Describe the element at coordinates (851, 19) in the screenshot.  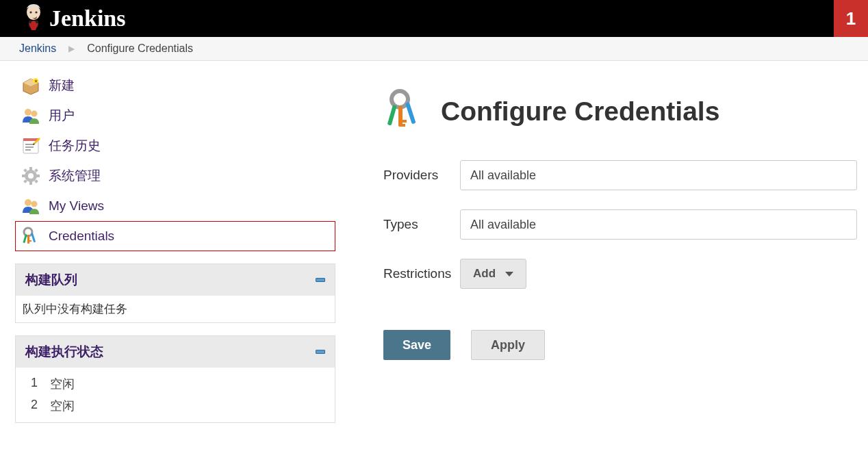
I see `notification-count: 1` at that location.